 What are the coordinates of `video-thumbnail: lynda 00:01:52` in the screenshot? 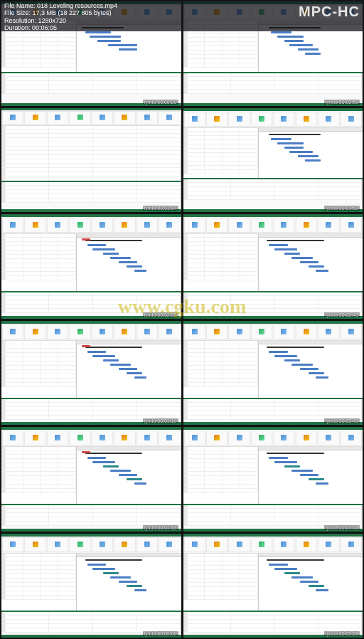 It's located at (273, 161).